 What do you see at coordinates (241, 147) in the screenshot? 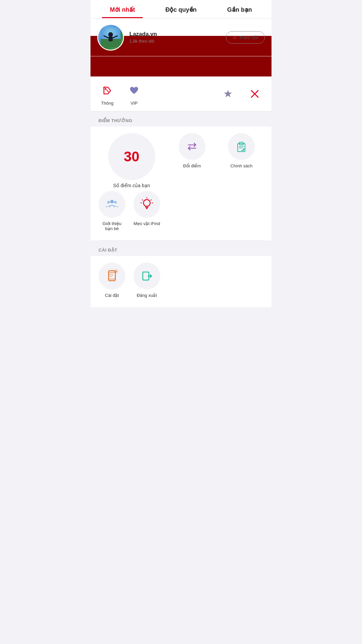
I see `policy-icon-circle` at bounding box center [241, 147].